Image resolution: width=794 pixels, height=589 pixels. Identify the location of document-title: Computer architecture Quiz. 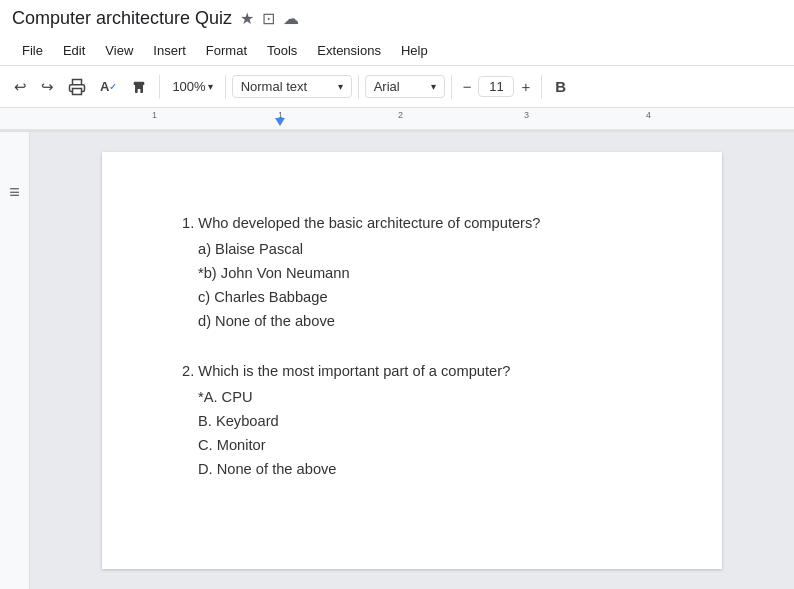
(122, 18).